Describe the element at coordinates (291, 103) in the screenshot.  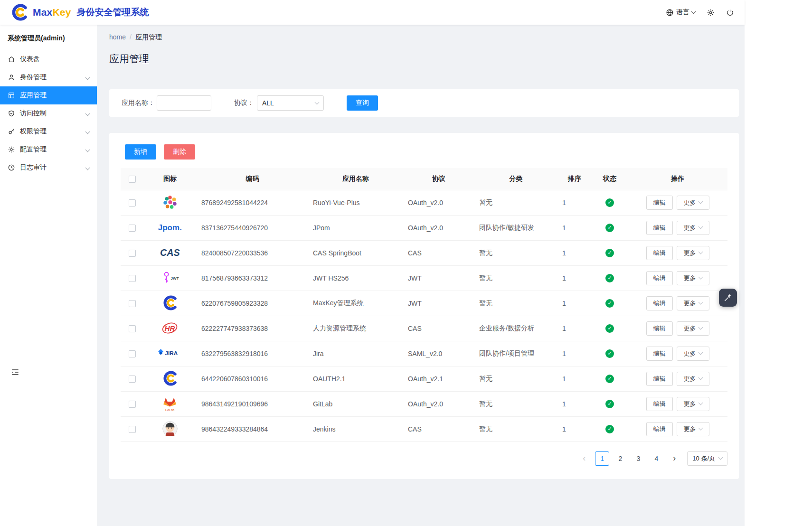
I see `protocol-filter-select: ALL` at that location.